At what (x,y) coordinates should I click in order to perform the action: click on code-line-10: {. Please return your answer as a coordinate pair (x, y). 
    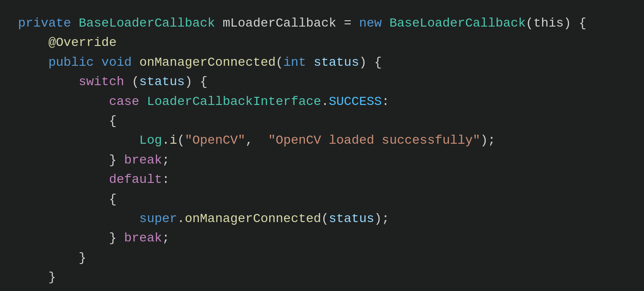
    Looking at the image, I should click on (322, 199).